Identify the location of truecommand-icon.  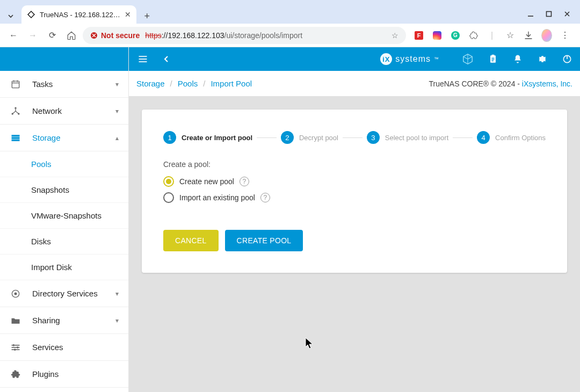
(468, 59).